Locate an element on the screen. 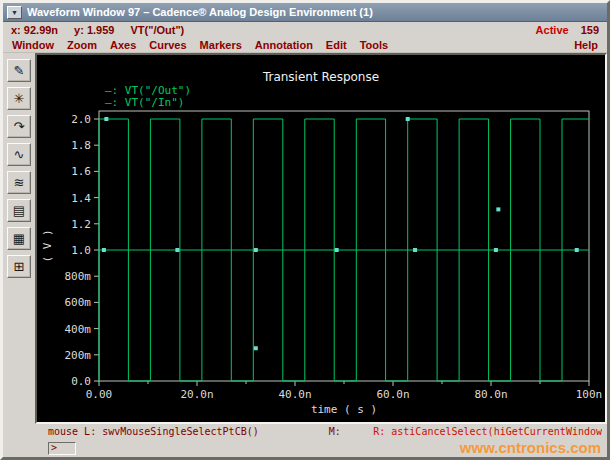 This screenshot has height=460, width=610. svg-text: 0.0 is located at coordinates (81, 382).